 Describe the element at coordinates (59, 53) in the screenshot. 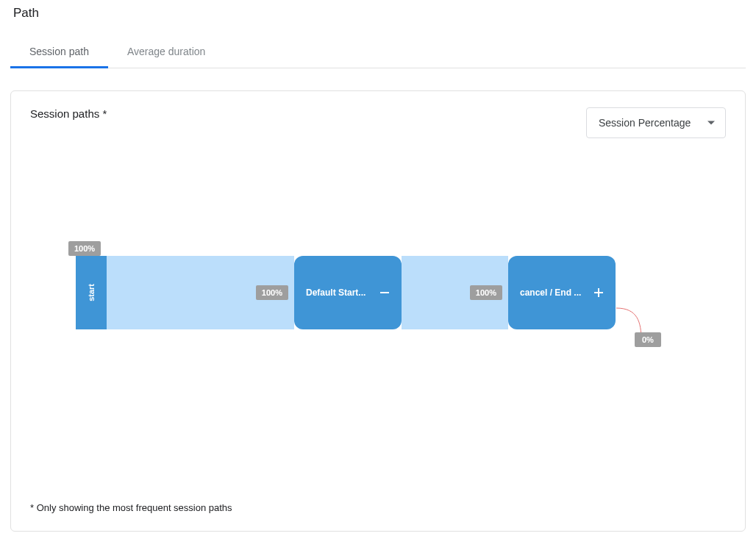

I see `tab-session-path: Session path` at that location.